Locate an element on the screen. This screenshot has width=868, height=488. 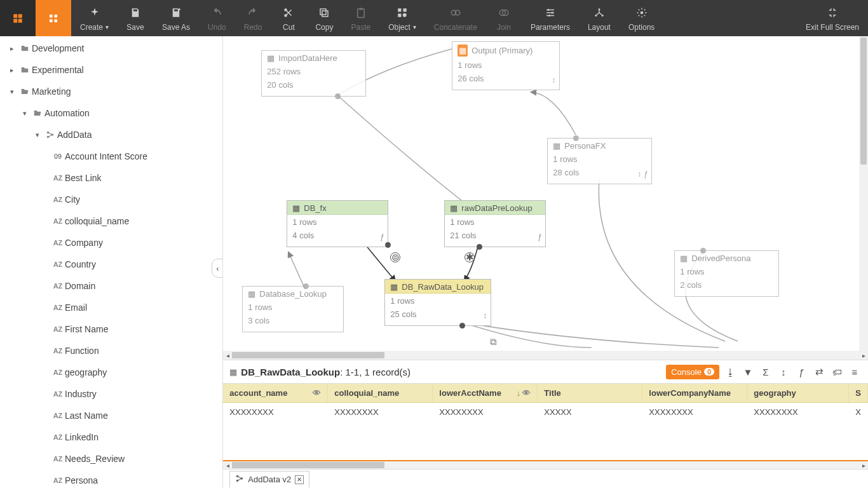
tree-column-item: AZLinkedIn is located at coordinates (111, 437).